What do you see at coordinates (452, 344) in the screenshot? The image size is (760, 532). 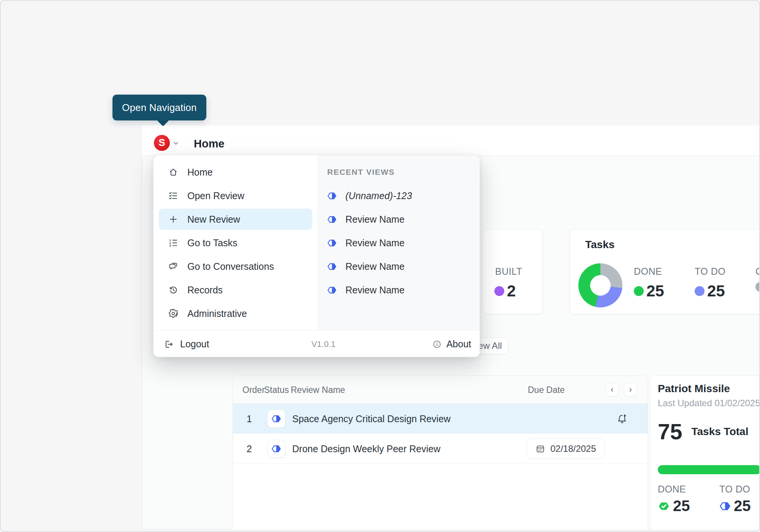 I see `about-button: About` at bounding box center [452, 344].